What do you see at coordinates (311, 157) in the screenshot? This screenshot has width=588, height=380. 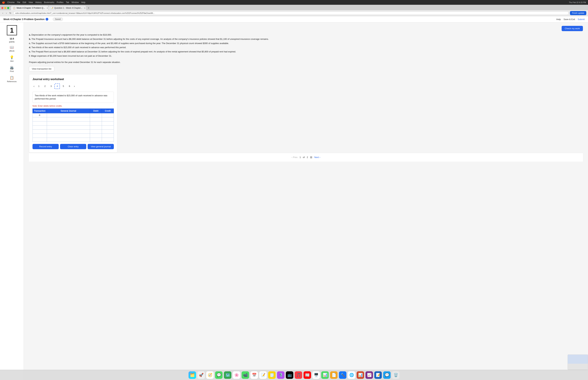 I see `grid-icon: ⊞` at bounding box center [311, 157].